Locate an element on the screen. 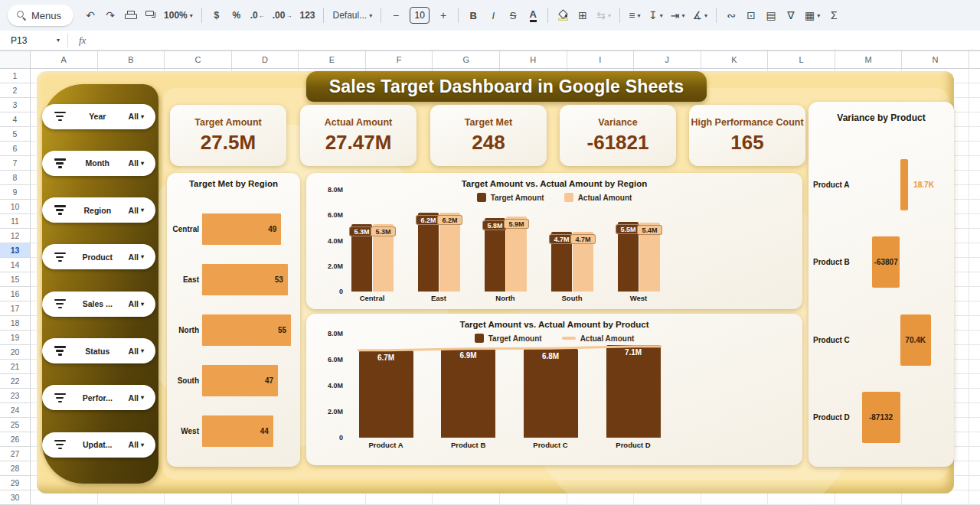  row-header-15: 15 is located at coordinates (15, 280).